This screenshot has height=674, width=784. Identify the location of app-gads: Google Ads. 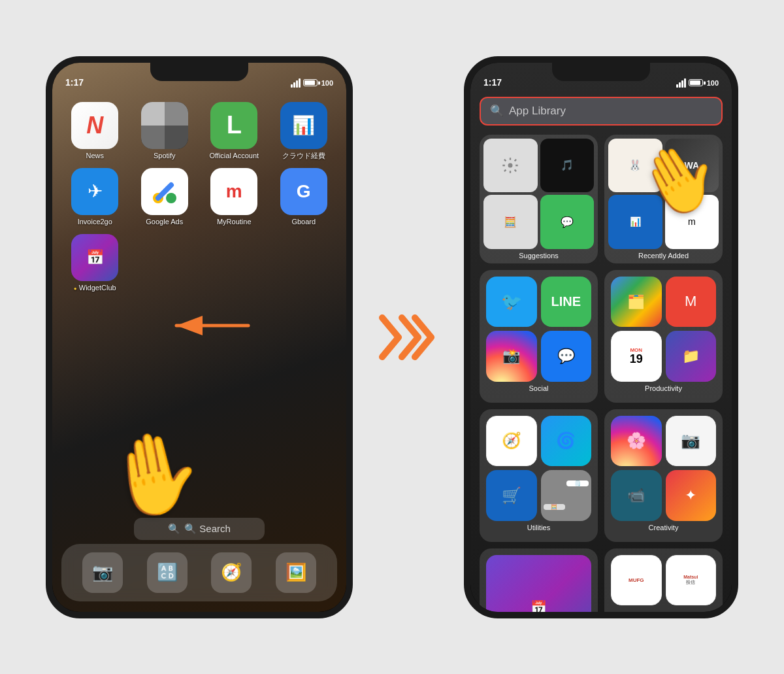
(165, 197).